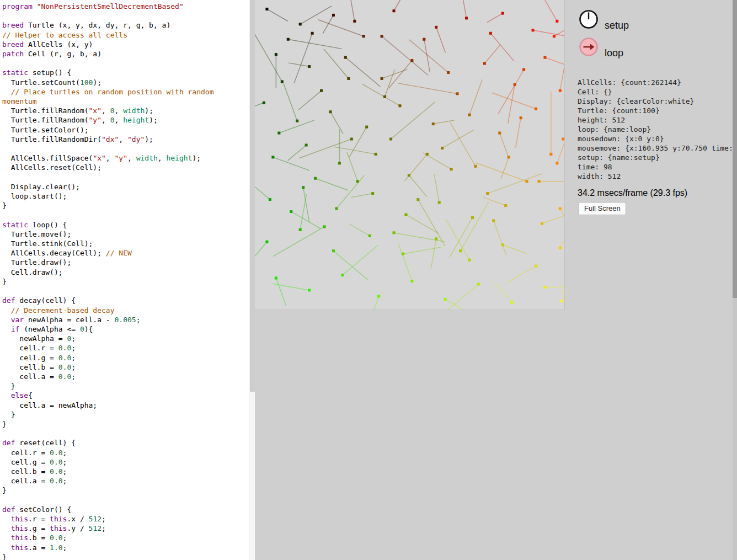 This screenshot has width=737, height=560. What do you see at coordinates (126, 234) in the screenshot?
I see `code-line: Turtle.move();` at bounding box center [126, 234].